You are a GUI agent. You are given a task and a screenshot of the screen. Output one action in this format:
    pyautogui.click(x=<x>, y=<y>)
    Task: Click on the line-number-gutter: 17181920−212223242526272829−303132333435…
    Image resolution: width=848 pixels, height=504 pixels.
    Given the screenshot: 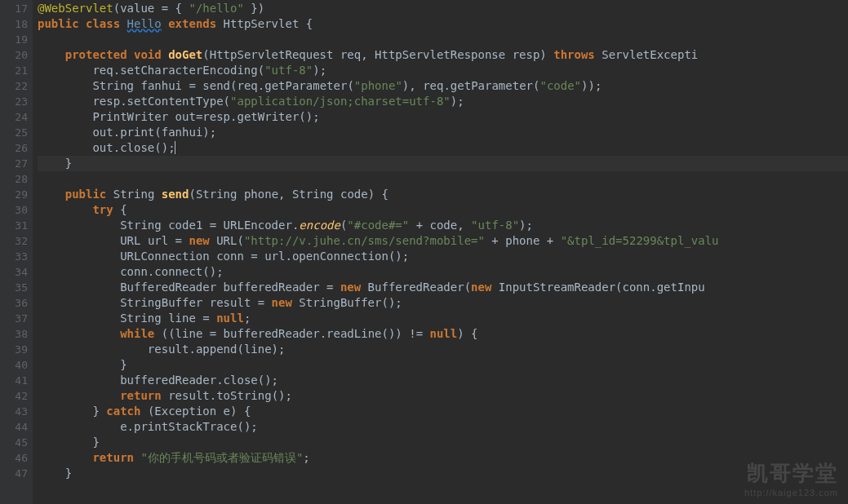 What is the action you would take?
    pyautogui.click(x=16, y=252)
    